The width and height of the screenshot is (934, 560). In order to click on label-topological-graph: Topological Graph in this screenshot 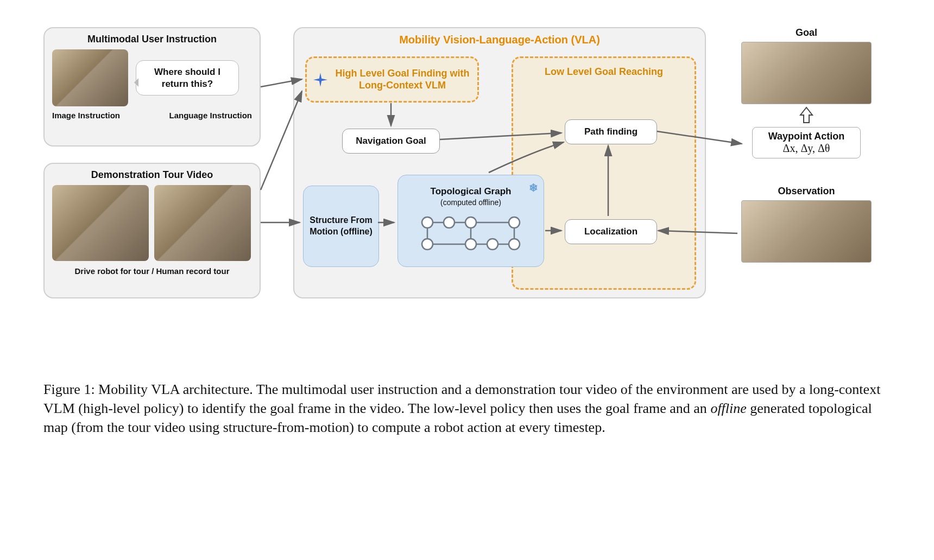, I will do `click(471, 192)`.